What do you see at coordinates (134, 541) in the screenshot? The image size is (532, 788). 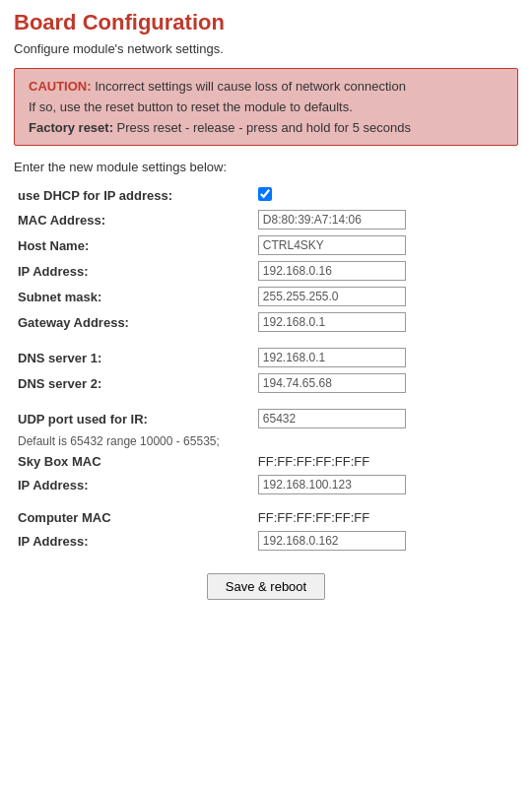 I see `computer-ip-label: IP Address:` at bounding box center [134, 541].